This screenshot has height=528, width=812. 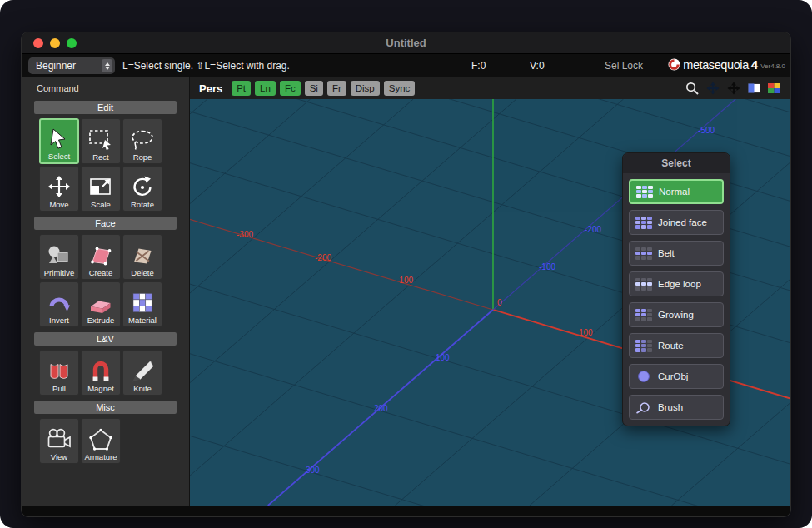 What do you see at coordinates (59, 142) in the screenshot?
I see `tool-select: Select` at bounding box center [59, 142].